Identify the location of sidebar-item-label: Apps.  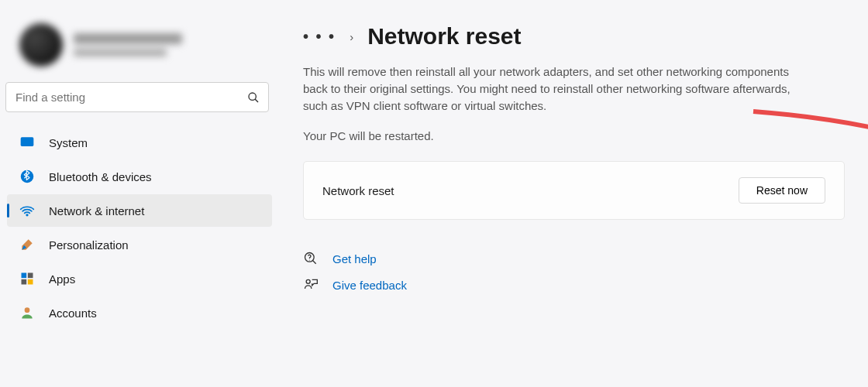
(62, 279).